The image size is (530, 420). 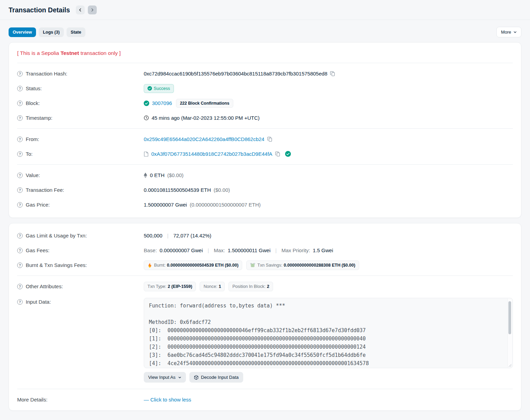 I want to click on status-badge: Success, so click(x=159, y=89).